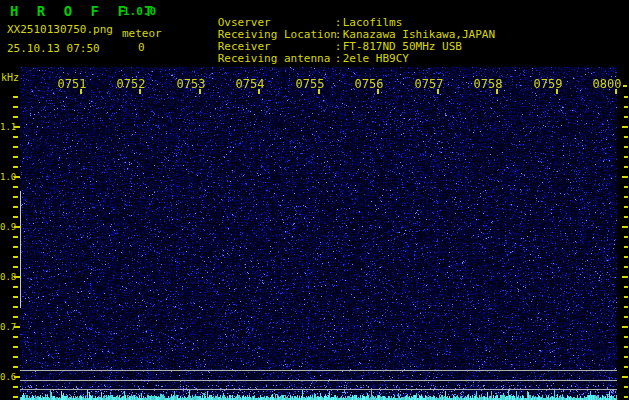  What do you see at coordinates (430, 84) in the screenshot?
I see `time-tick-label: 0757` at bounding box center [430, 84].